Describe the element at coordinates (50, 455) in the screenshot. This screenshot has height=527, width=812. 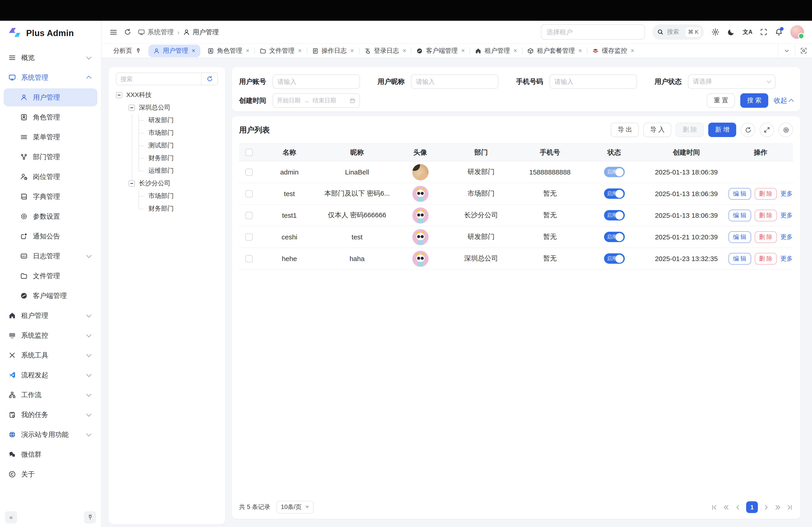
I see `sidebar-item-wechat-group: 微信群` at that location.